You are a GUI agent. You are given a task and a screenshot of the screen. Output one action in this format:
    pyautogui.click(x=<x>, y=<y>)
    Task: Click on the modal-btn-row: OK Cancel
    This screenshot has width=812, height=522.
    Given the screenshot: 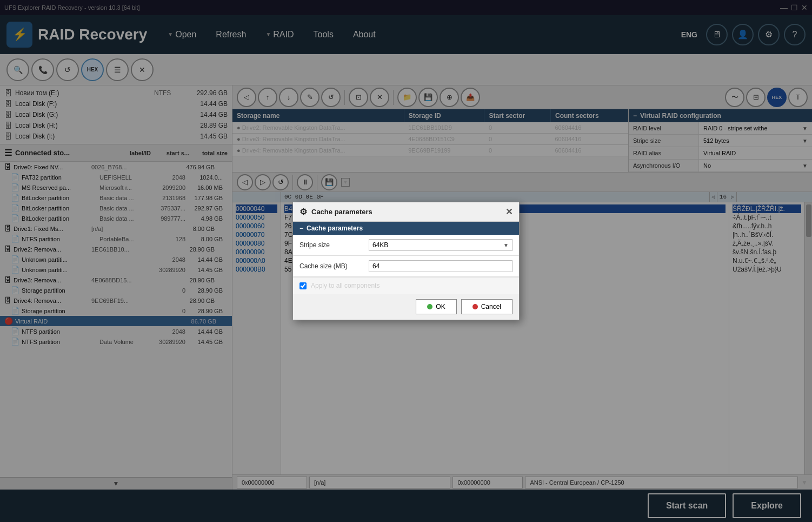 What is the action you would take?
    pyautogui.click(x=406, y=307)
    